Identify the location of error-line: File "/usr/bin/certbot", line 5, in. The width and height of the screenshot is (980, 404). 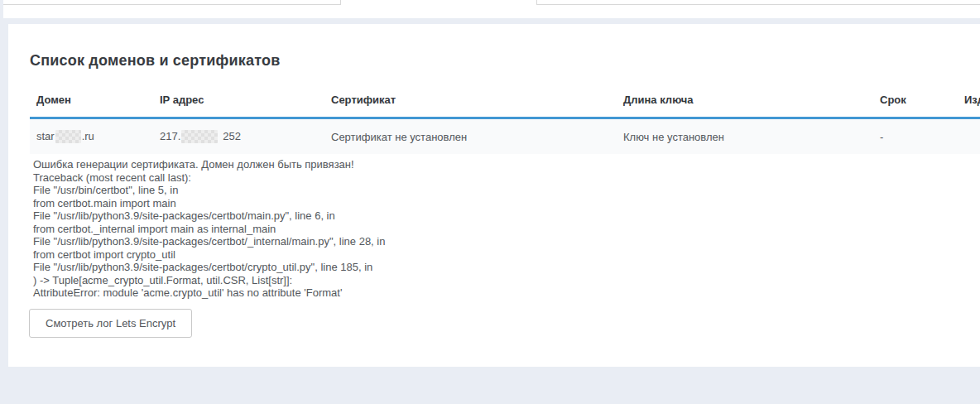
(498, 190).